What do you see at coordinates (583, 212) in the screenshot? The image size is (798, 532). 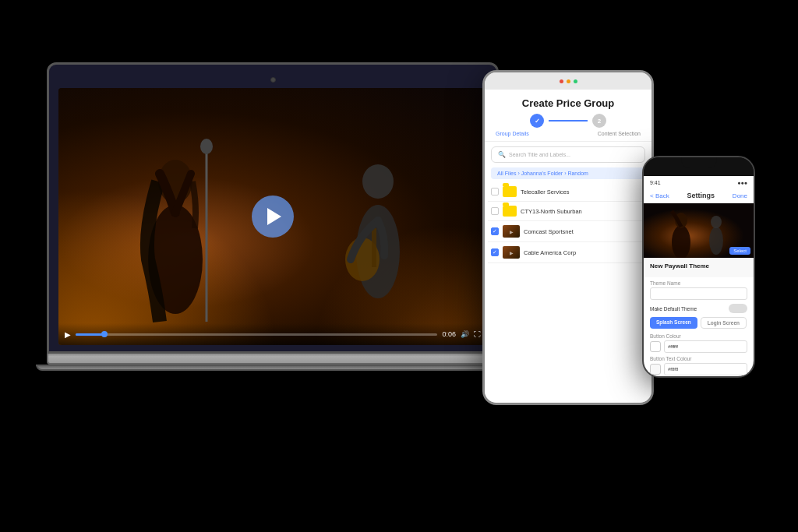 I see `file-name-2: CTY13-North Suburban` at bounding box center [583, 212].